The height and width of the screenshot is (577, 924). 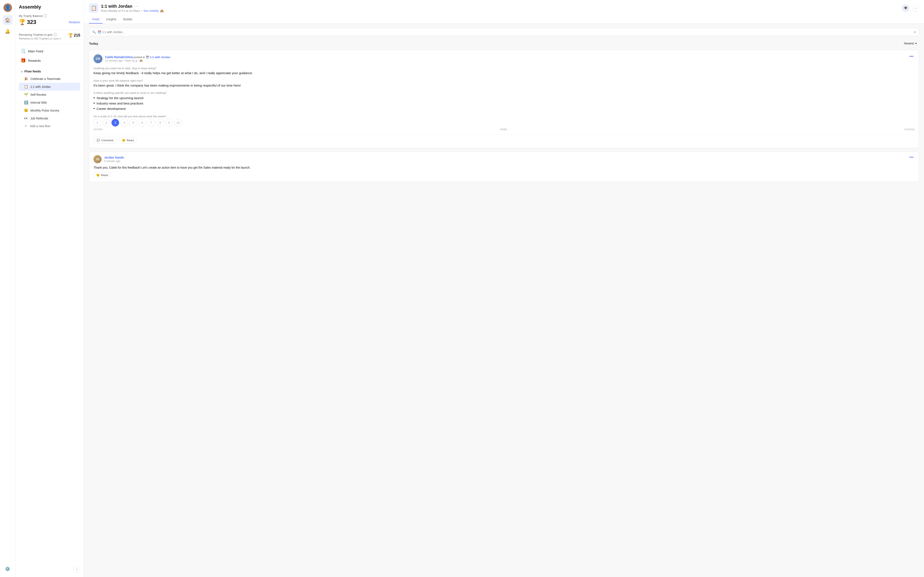 I want to click on collapse-icon: ▲, so click(x=22, y=71).